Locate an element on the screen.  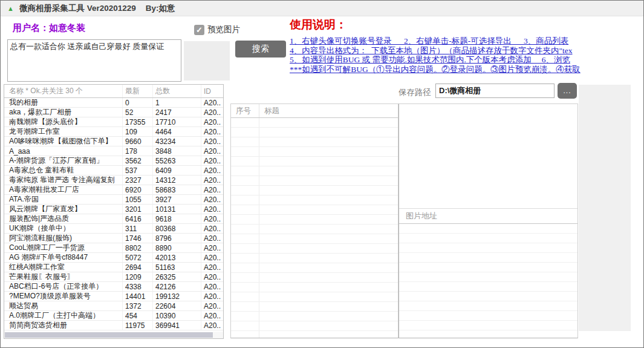
album-row: A0哆唻咪潮牌【截图微信下单】966043234A20.. is located at coordinates (114, 142).